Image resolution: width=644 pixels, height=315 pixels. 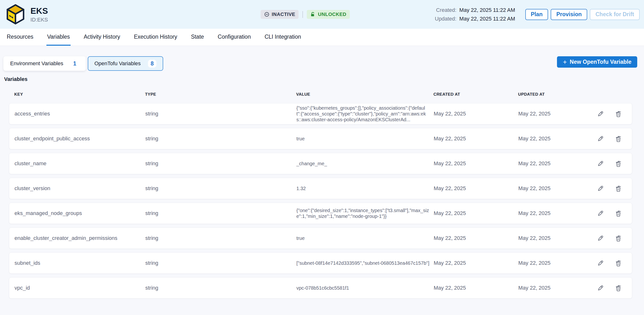 I want to click on table-row: eks_managed_node_groupsstring{"one":{"de…, so click(x=320, y=213).